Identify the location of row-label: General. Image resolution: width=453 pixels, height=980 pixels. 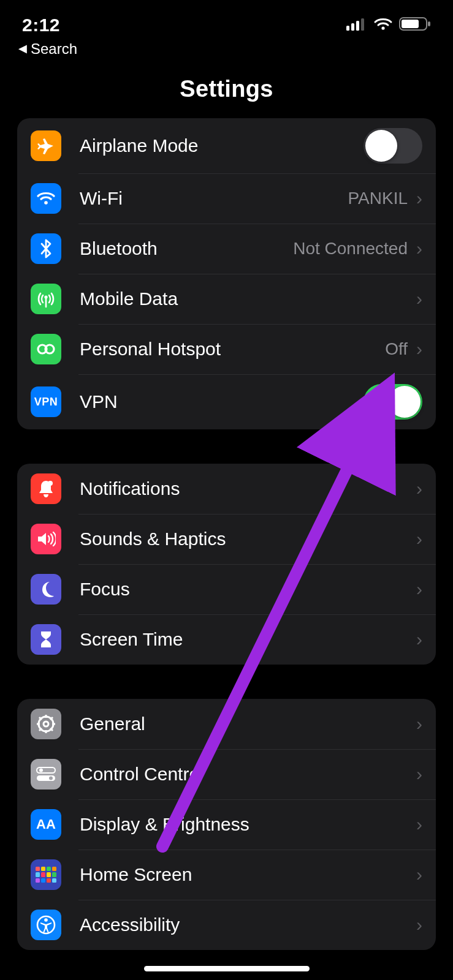
(248, 724).